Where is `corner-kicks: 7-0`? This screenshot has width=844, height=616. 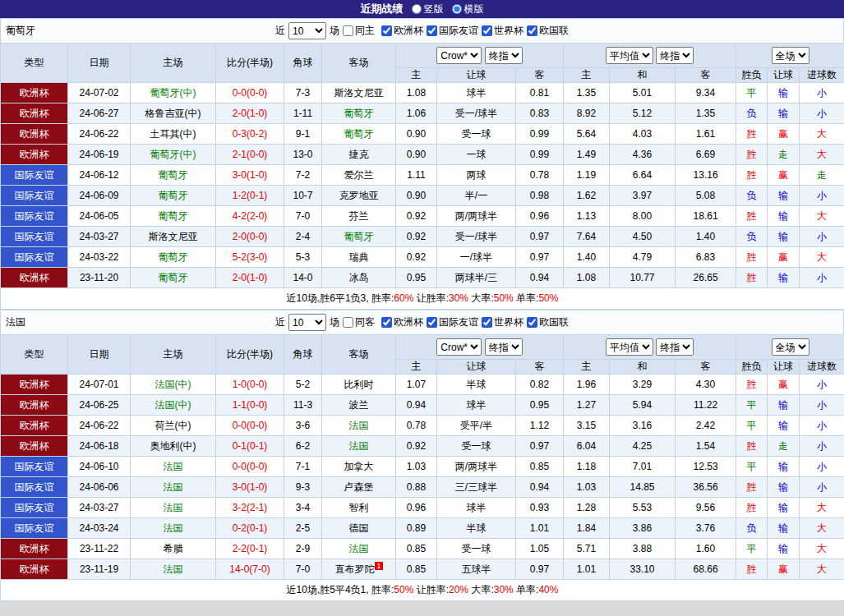 corner-kicks: 7-0 is located at coordinates (303, 570).